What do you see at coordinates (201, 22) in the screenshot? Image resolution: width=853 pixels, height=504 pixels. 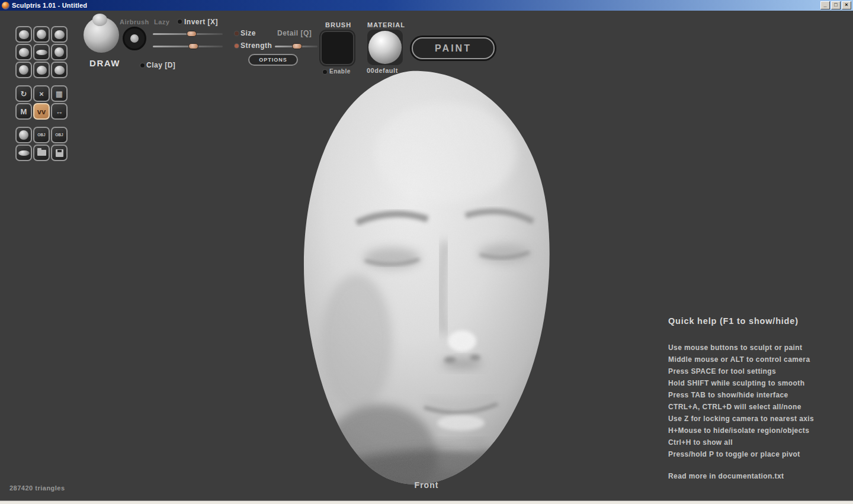 I see `invert-label: Invert [X]` at bounding box center [201, 22].